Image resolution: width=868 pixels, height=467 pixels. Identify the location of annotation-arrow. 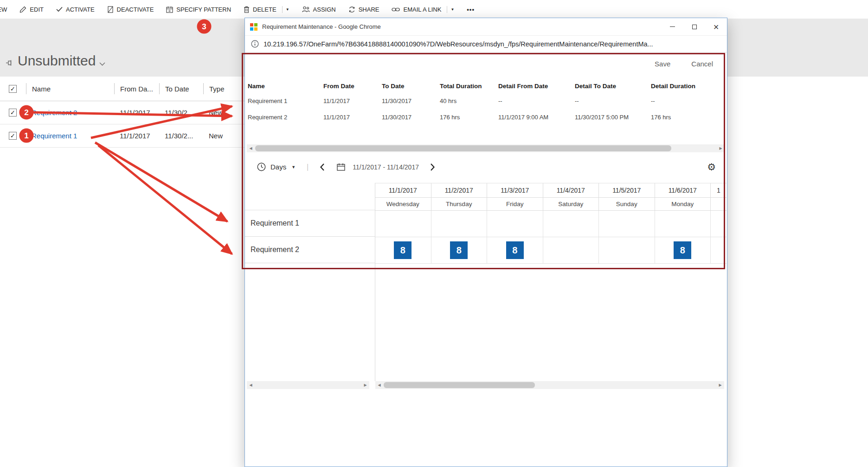
(165, 200).